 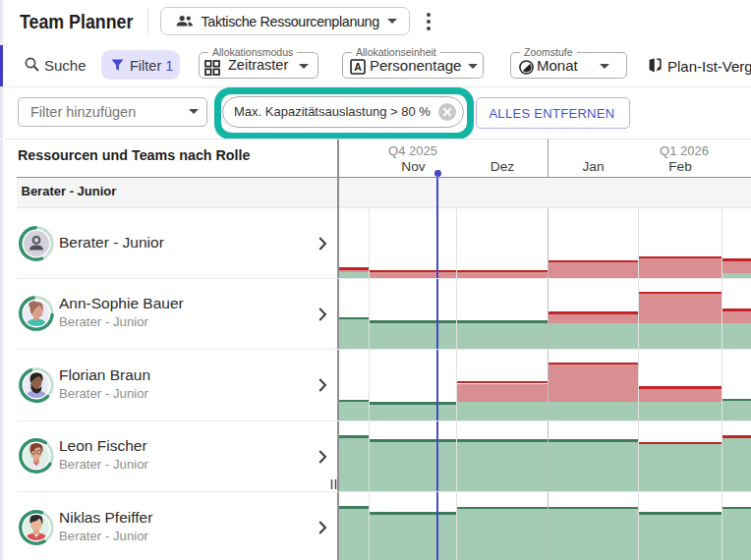 What do you see at coordinates (358, 67) in the screenshot?
I see `svg-text: A` at bounding box center [358, 67].